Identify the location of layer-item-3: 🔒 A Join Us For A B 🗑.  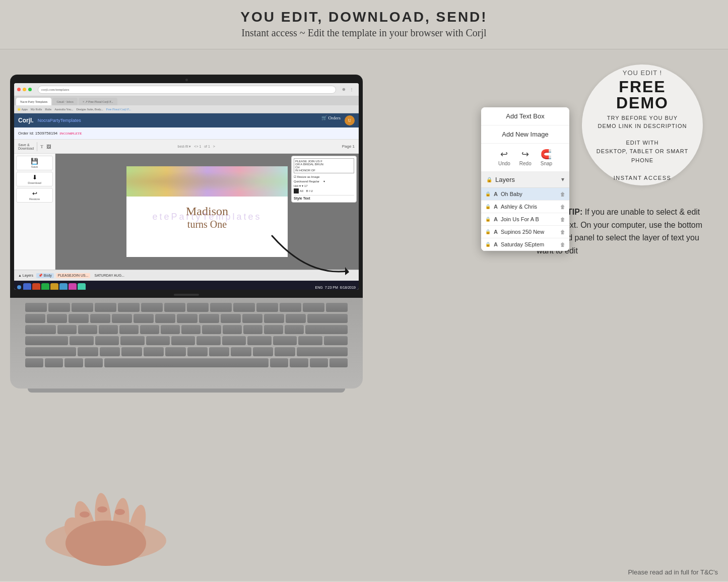
(525, 220).